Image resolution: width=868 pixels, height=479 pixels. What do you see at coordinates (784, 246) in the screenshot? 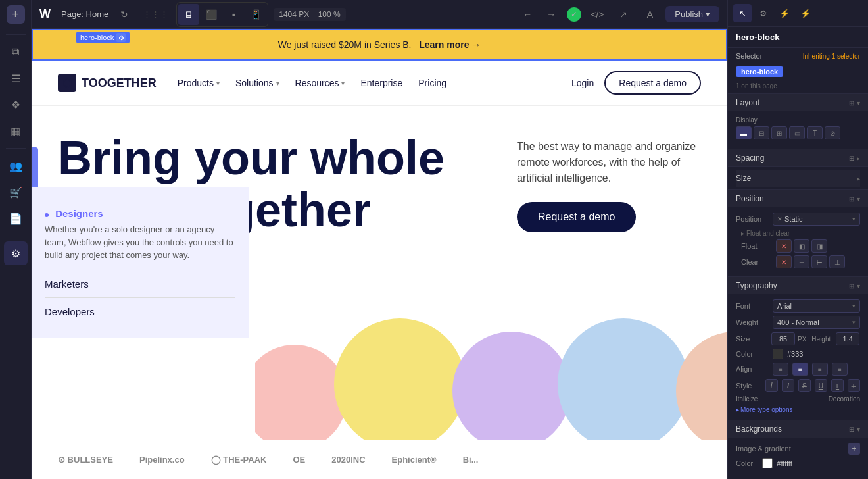
I see `float-none-btn: ✕` at bounding box center [784, 246].